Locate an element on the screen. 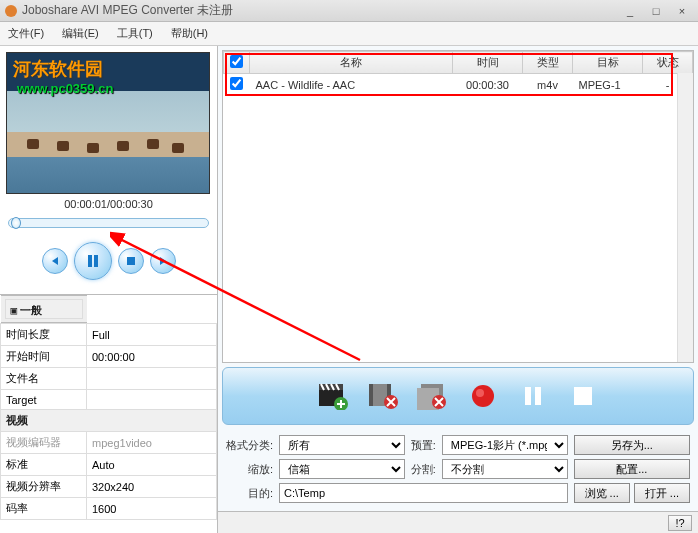  prop-standard-value: Auto is located at coordinates (152, 465).